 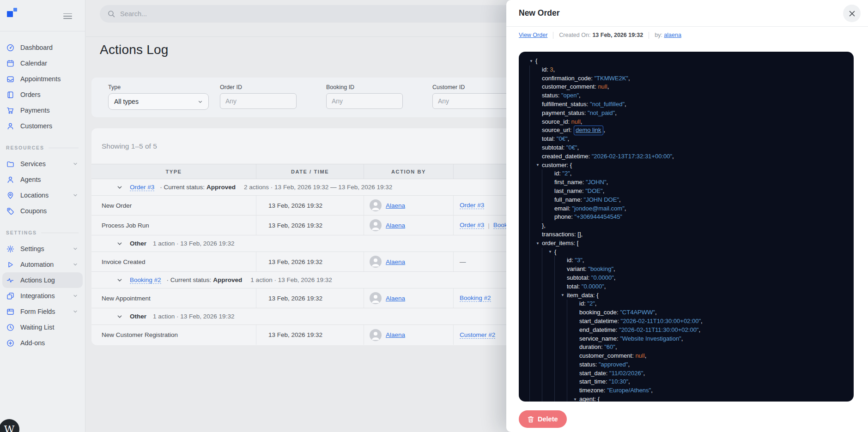 What do you see at coordinates (42, 95) in the screenshot?
I see `sidebar-item-orders: Orders` at bounding box center [42, 95].